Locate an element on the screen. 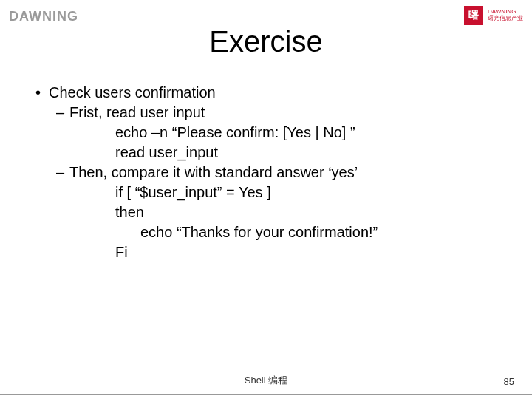 The image size is (532, 399). code-line: then is located at coordinates (269, 213).